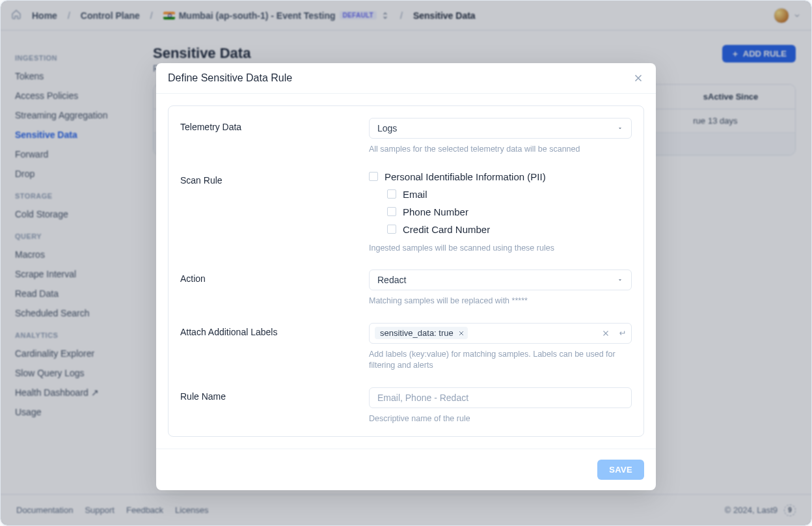  I want to click on select-action-value: Redact, so click(392, 280).